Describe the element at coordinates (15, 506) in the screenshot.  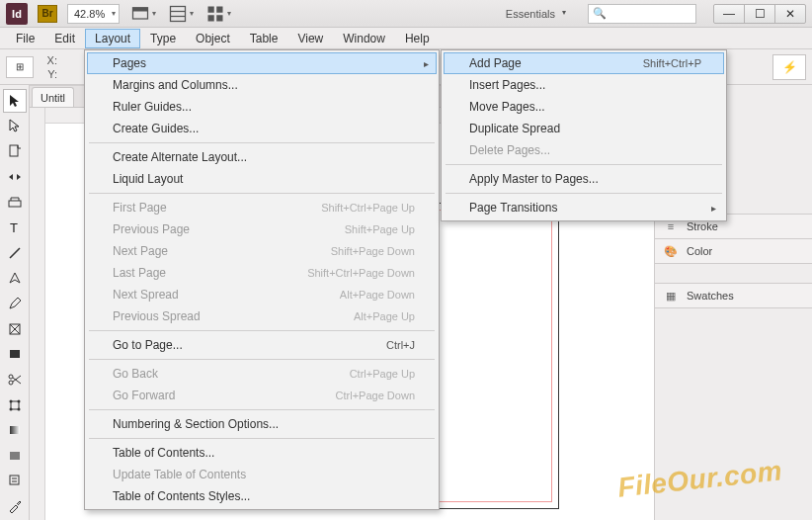
I see `eyedropper-tool-icon` at that location.